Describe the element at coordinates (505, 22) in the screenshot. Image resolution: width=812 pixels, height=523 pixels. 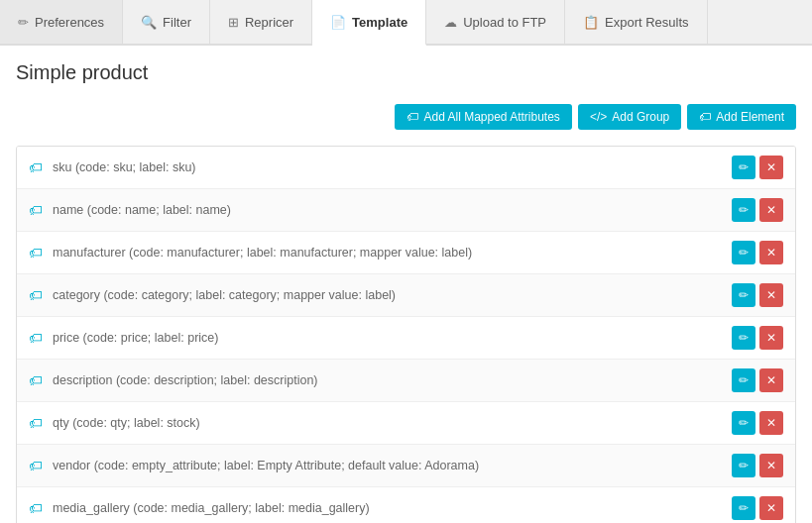
I see `tab-upload-ftp-label: Upload to FTP` at that location.